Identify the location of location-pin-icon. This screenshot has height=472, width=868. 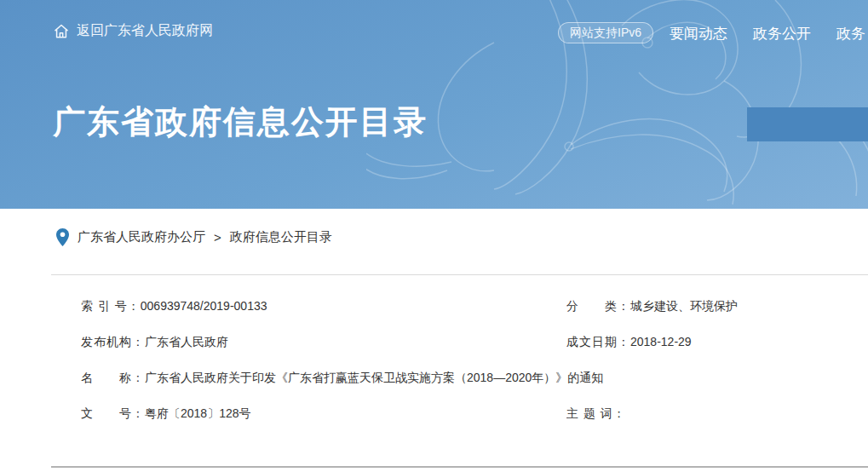
(63, 237).